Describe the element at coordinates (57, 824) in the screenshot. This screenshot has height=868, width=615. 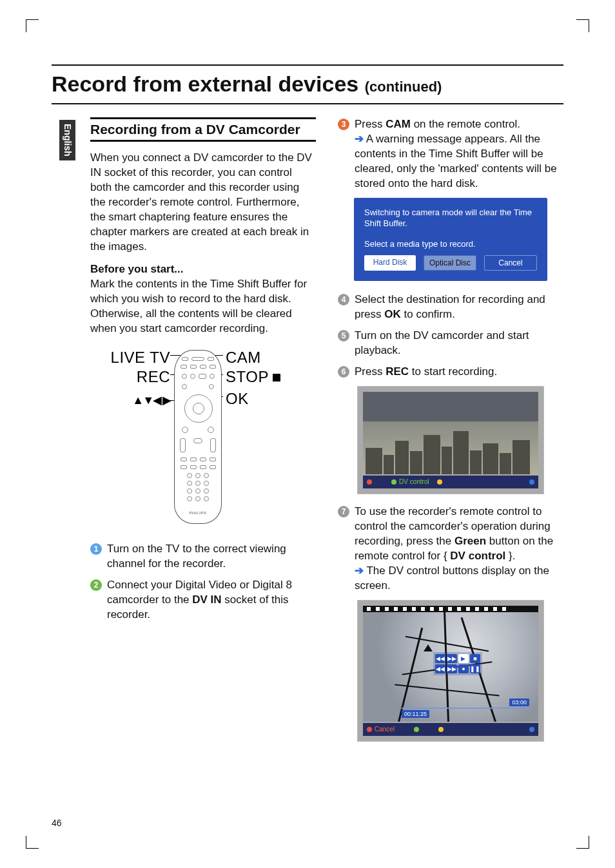
I see `page-number: 46` at that location.